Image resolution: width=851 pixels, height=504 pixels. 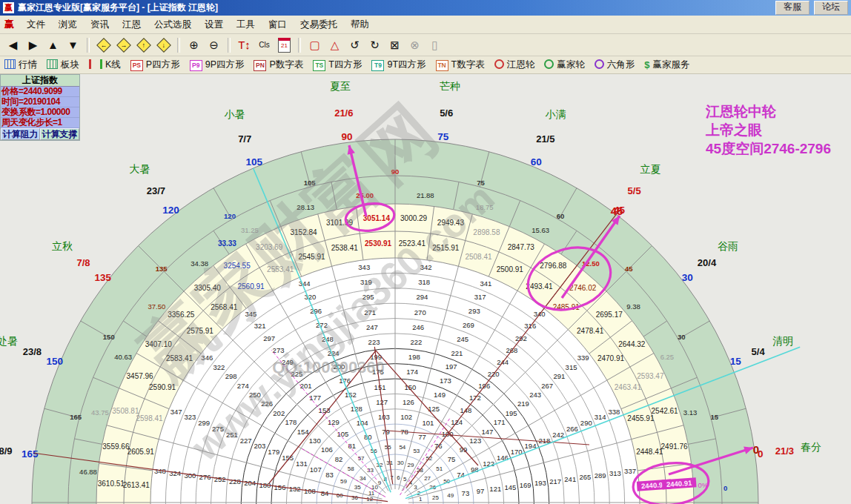 I want to click on svg-text: 27, so click(x=427, y=479).